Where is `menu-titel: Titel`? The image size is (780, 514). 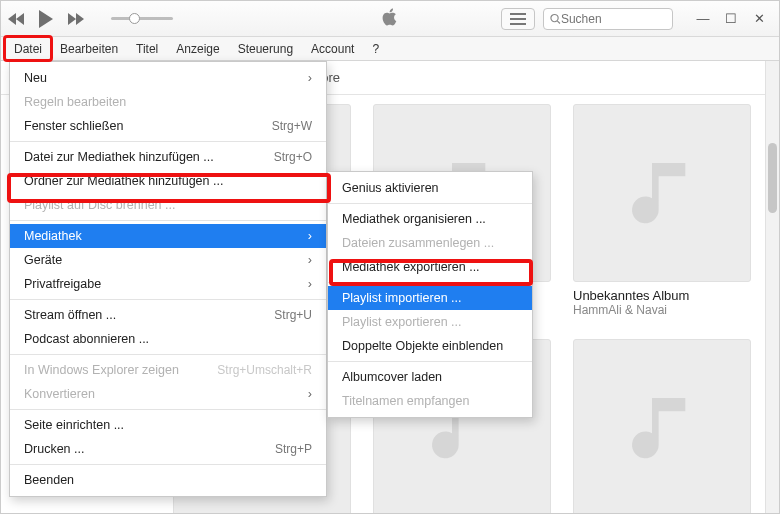 menu-titel: Titel is located at coordinates (147, 48).